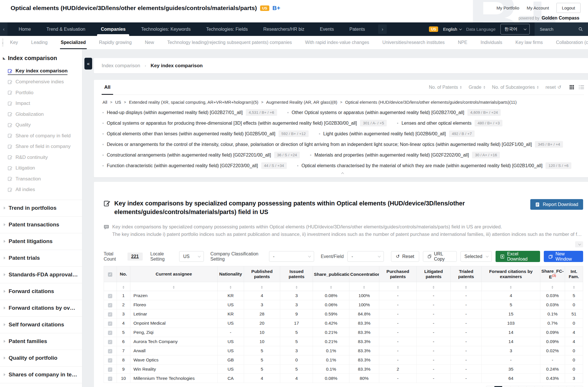 The image size is (588, 387). What do you see at coordinates (434, 274) in the screenshot?
I see `column-header-litigated-patents: Litigated patents` at bounding box center [434, 274].